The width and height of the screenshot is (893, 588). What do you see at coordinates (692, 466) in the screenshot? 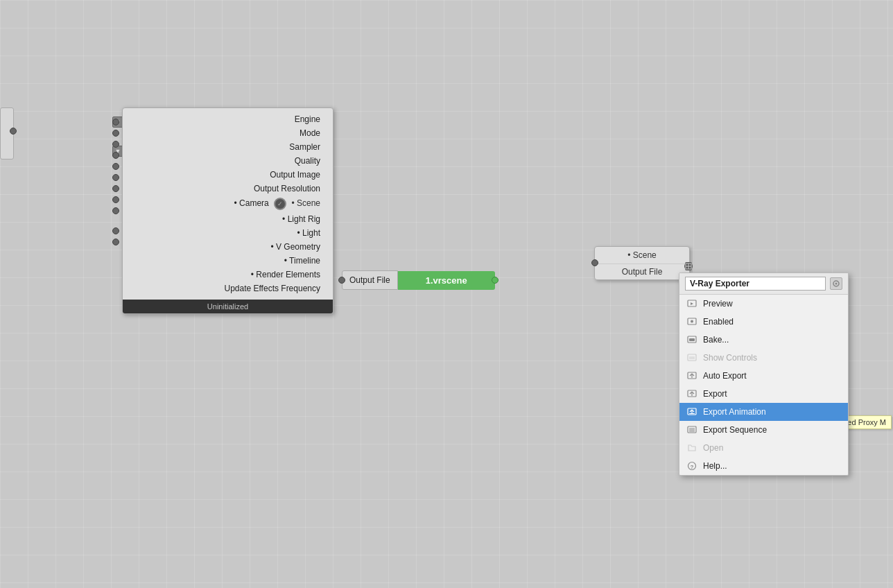
I see `help-icon: ?` at bounding box center [692, 466].